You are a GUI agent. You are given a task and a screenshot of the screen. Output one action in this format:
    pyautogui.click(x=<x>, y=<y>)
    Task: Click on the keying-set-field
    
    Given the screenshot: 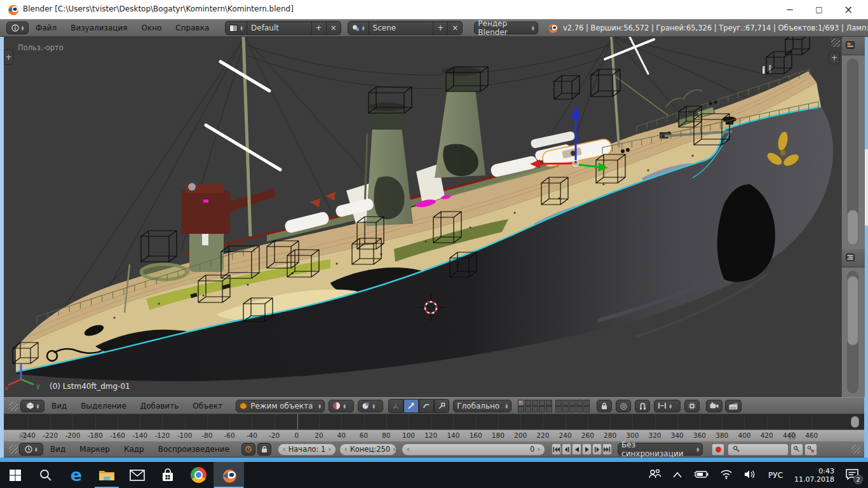 What is the action you would take?
    pyautogui.click(x=758, y=450)
    